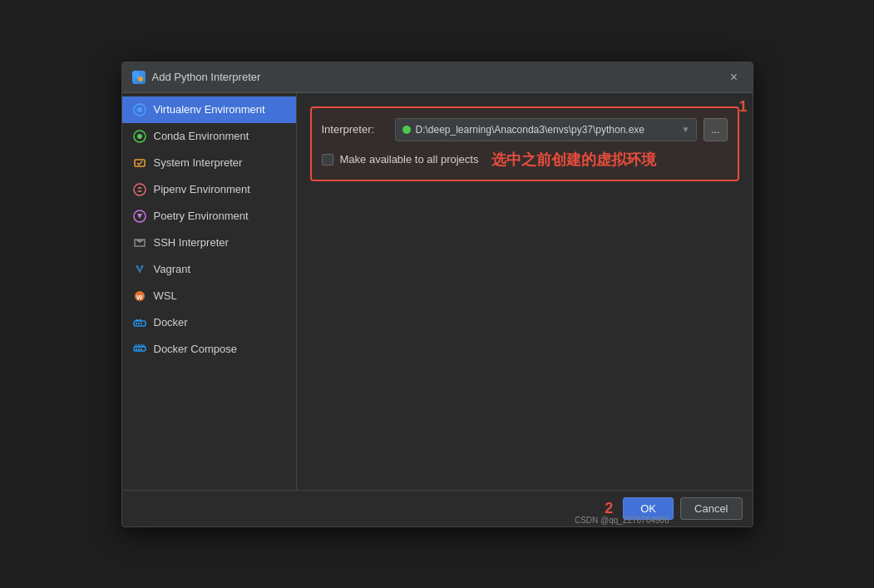 This screenshot has width=874, height=588. What do you see at coordinates (173, 269) in the screenshot?
I see `sidebar-item-label: Vagrant` at bounding box center [173, 269].